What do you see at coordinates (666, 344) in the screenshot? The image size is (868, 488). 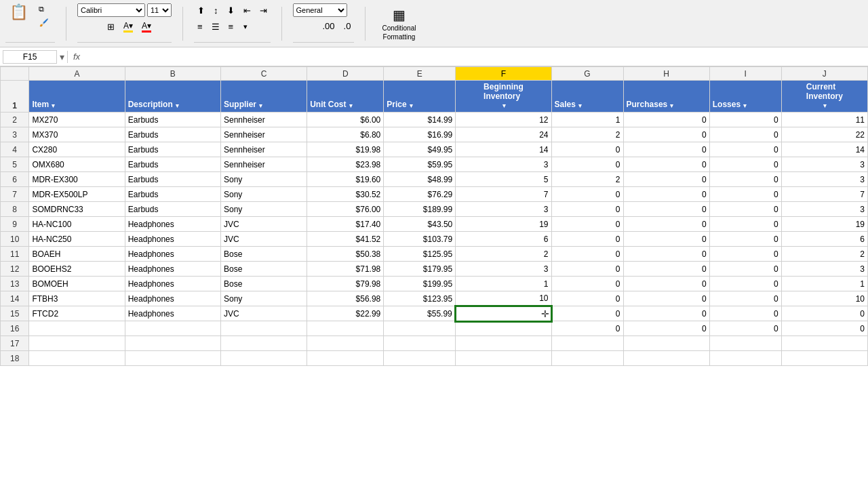 I see `cell-H17` at bounding box center [666, 344].